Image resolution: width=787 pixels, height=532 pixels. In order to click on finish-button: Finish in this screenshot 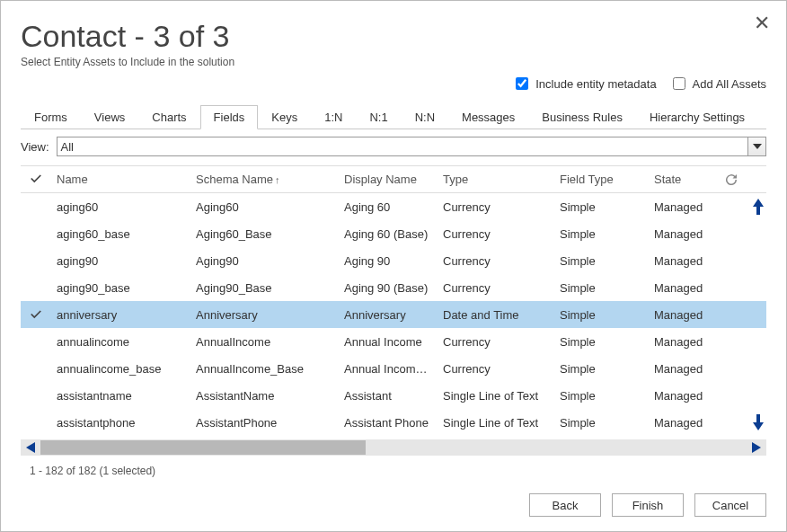, I will do `click(648, 505)`.